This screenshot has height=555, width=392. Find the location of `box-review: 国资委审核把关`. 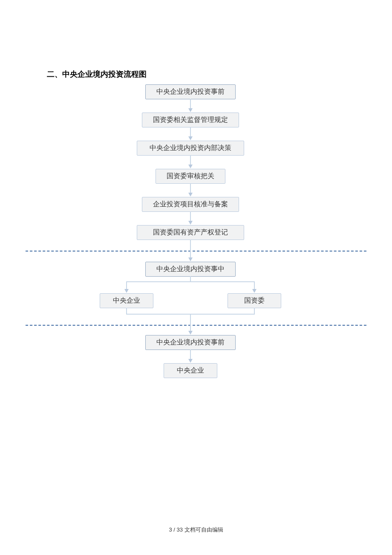

box-review: 国资委审核把关 is located at coordinates (190, 176).